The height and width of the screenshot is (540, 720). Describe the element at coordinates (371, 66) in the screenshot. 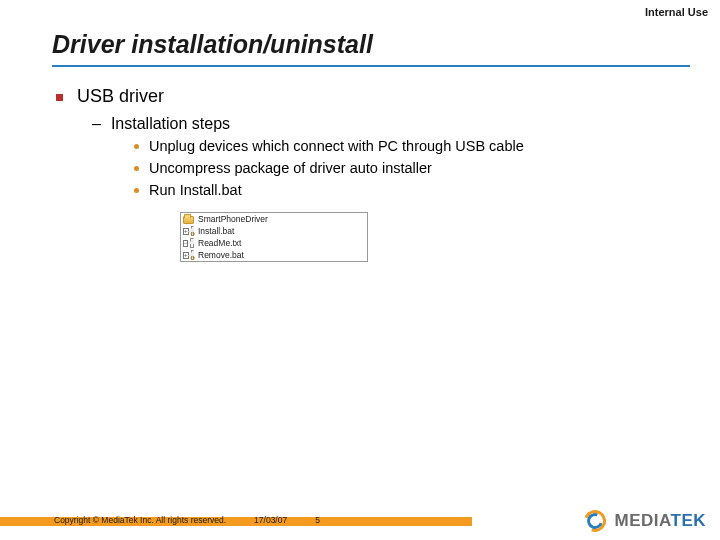

I see `title-underline` at that location.